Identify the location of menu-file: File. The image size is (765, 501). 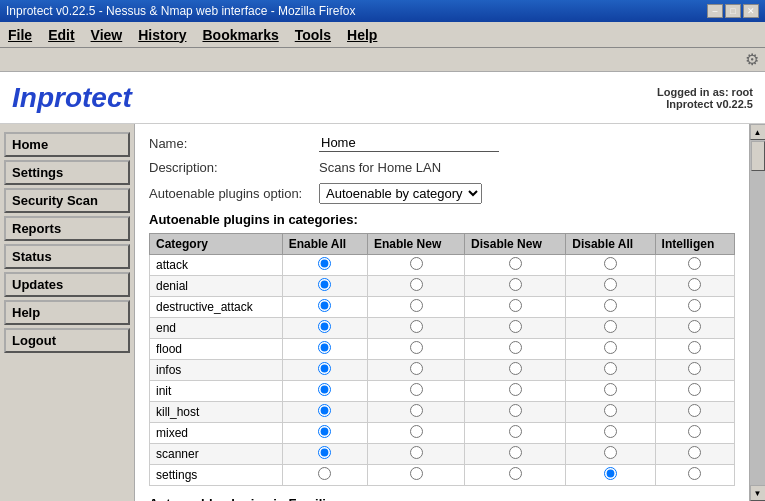
(20, 35).